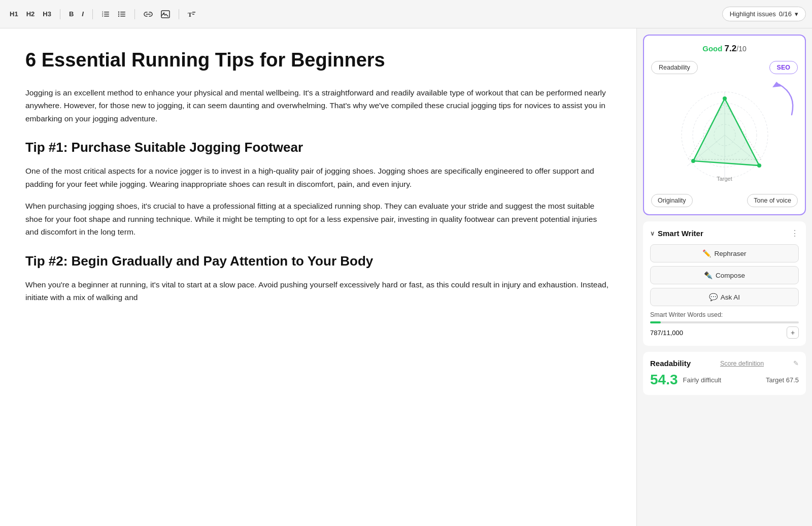 The image size is (812, 526). I want to click on tip2-p1: When you're a beginner at running, it's …, so click(318, 291).